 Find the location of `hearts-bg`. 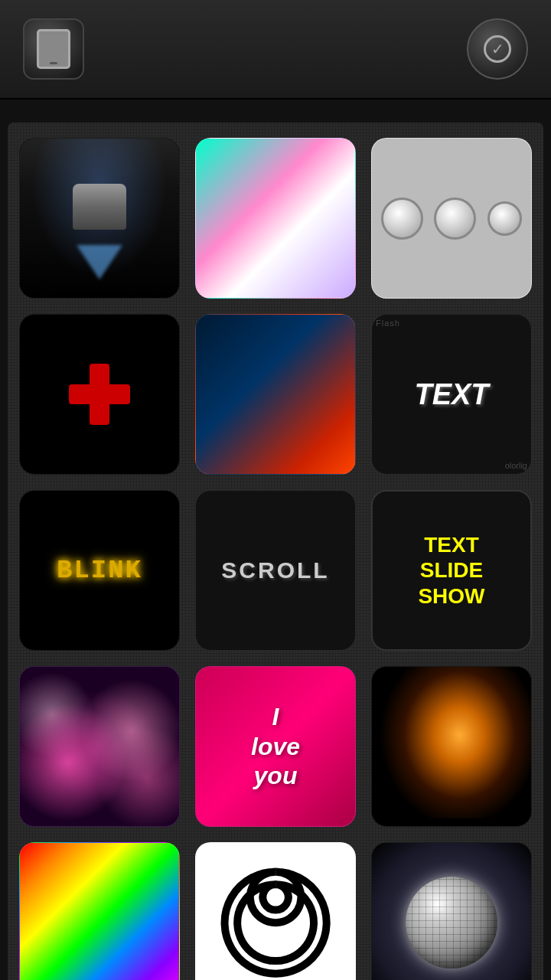

hearts-bg is located at coordinates (99, 746).